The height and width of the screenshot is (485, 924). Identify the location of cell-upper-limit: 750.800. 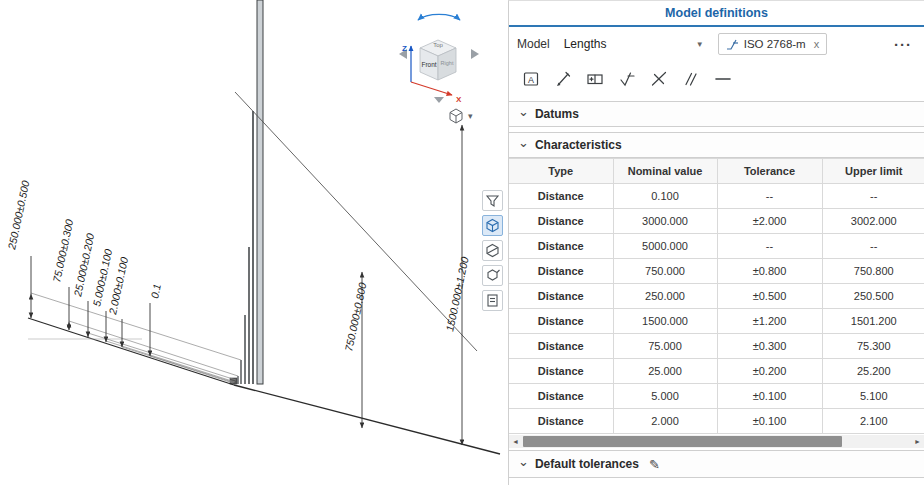
(873, 272).